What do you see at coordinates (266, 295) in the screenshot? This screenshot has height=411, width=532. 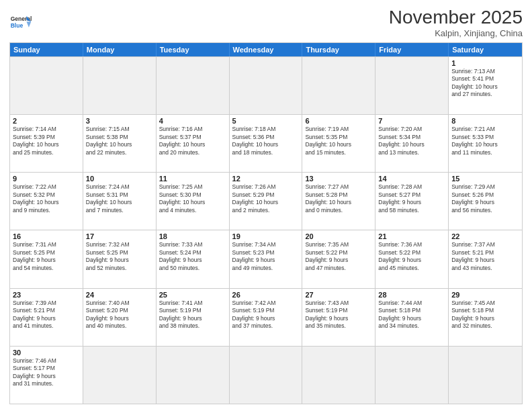 I see `day-number: 26` at bounding box center [266, 295].